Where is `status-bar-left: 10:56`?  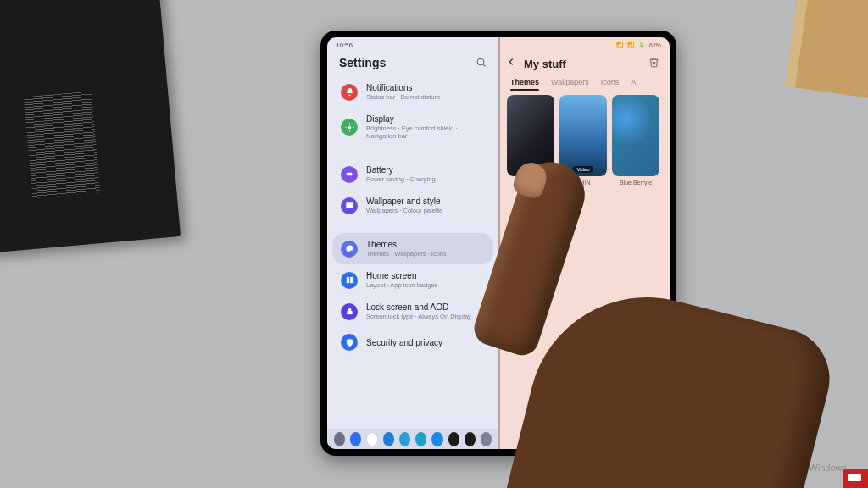
status-bar-left: 10:56 is located at coordinates (413, 45).